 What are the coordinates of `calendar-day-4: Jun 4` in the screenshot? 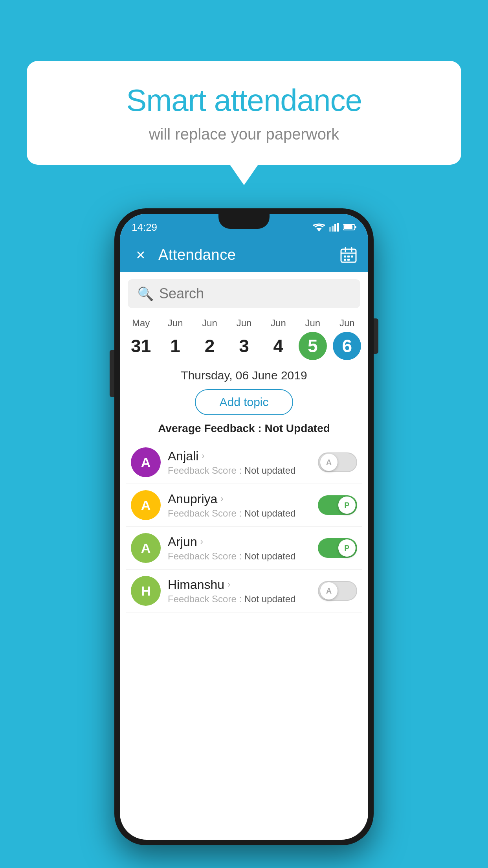 It's located at (278, 339).